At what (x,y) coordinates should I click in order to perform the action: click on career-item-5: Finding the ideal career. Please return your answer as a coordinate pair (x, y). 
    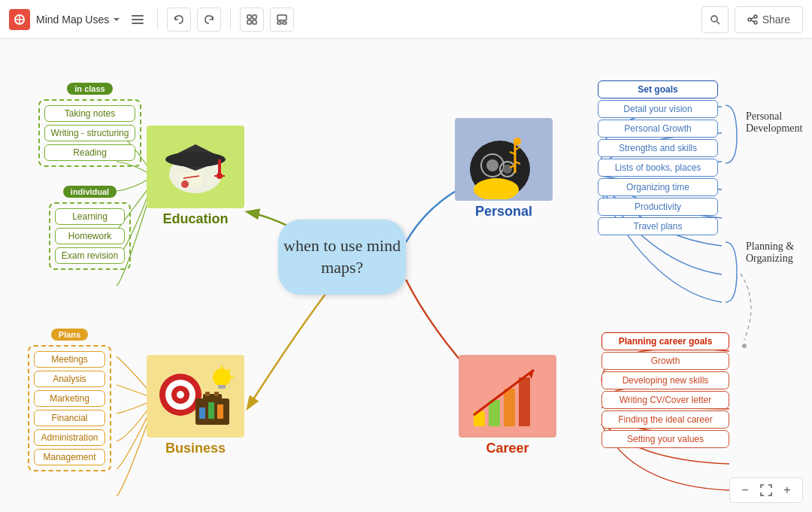
    Looking at the image, I should click on (665, 420).